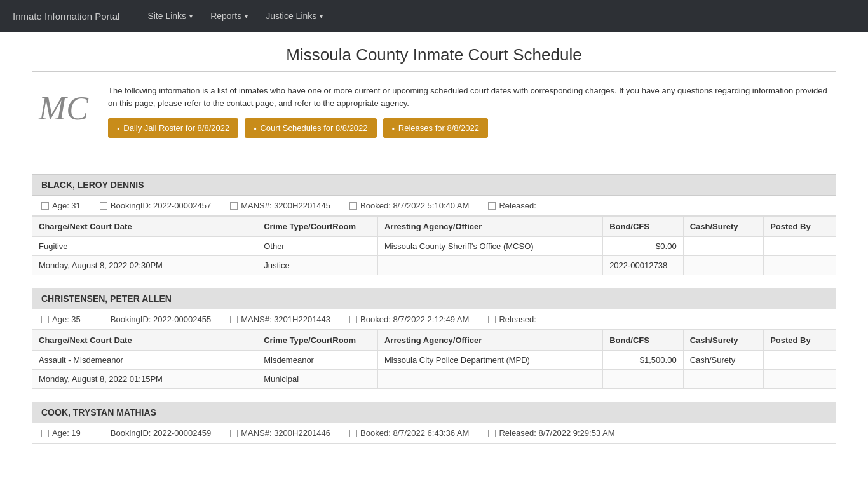 The image size is (868, 488). I want to click on section-divider, so click(434, 161).